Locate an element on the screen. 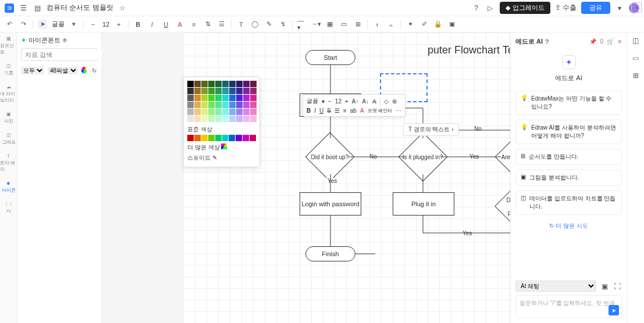 The width and height of the screenshot is (644, 323). file-icon: ▤ is located at coordinates (37, 8).